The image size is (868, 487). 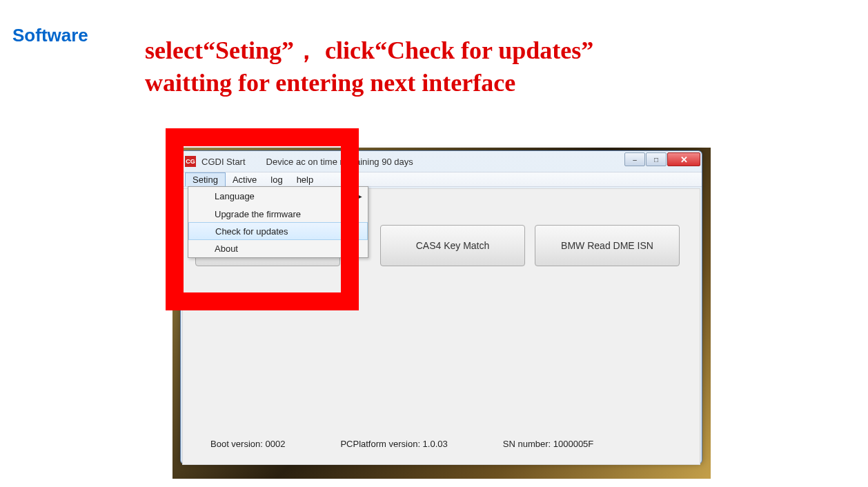 I want to click on menu-active: Active, so click(x=244, y=179).